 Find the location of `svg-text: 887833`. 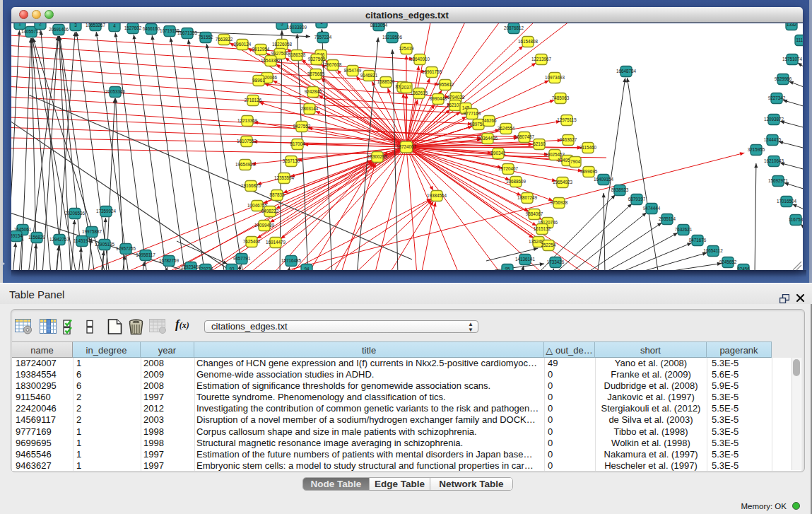

svg-text: 887833 is located at coordinates (277, 195).